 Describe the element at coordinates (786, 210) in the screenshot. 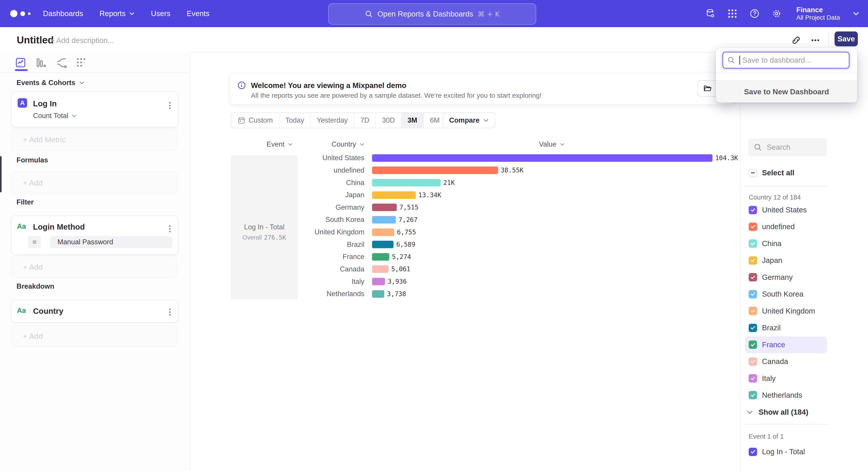

I see `legend-item-united-states: United States` at that location.